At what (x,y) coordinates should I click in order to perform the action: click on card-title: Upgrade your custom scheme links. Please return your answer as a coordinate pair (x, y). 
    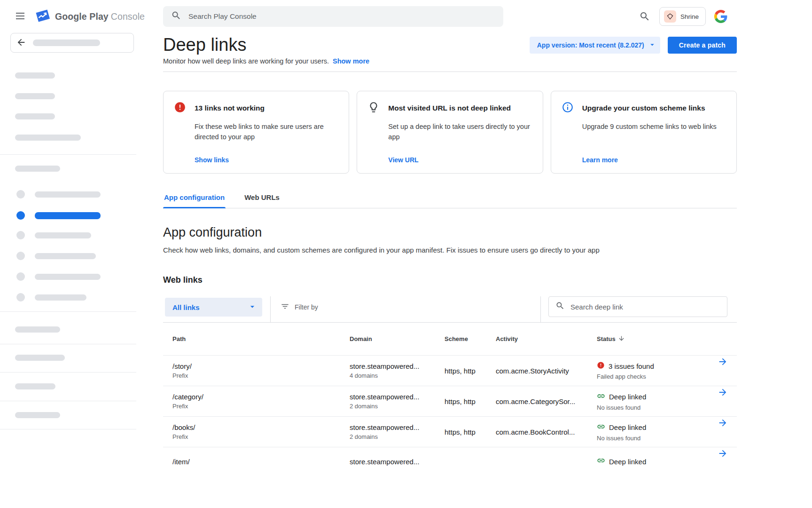
    Looking at the image, I should click on (644, 108).